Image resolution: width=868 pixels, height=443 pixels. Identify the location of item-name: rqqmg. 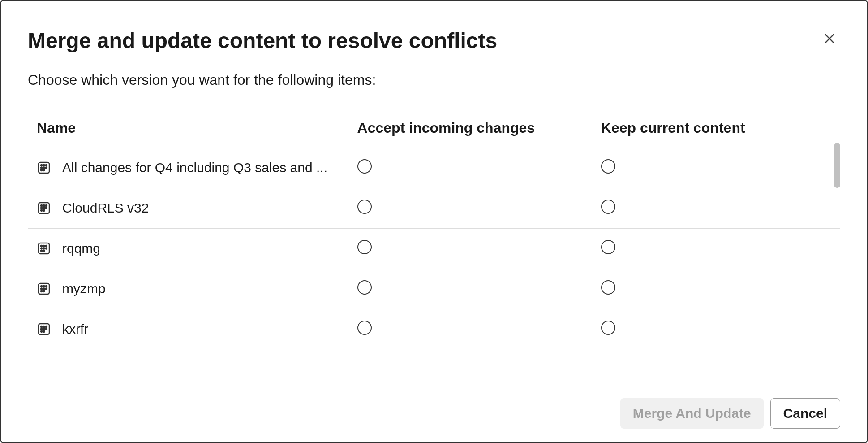
(82, 248).